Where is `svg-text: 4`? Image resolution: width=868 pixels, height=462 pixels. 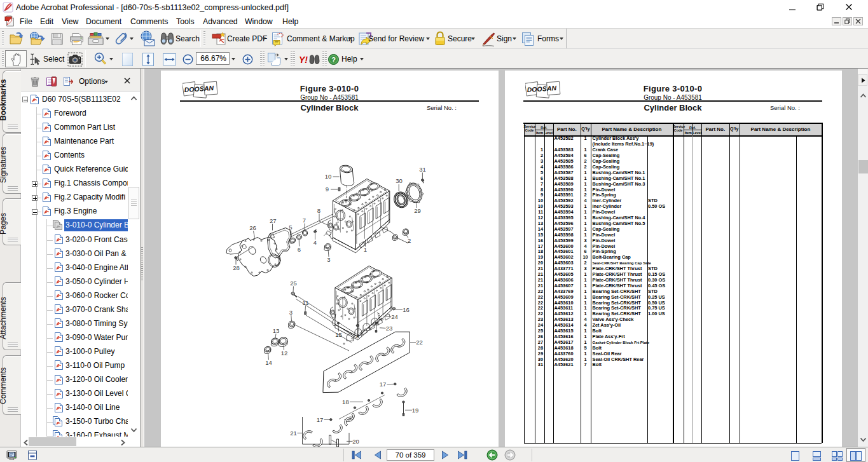 svg-text: 4 is located at coordinates (315, 243).